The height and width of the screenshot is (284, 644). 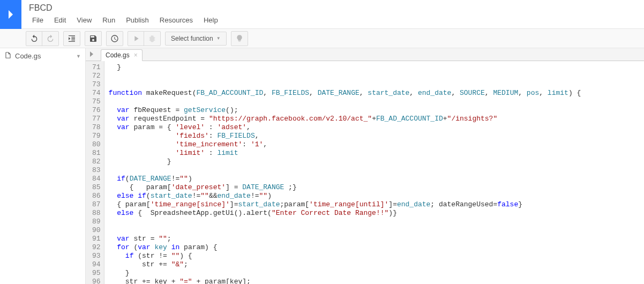 What do you see at coordinates (192, 39) in the screenshot?
I see `function-select-label: Select function` at bounding box center [192, 39].